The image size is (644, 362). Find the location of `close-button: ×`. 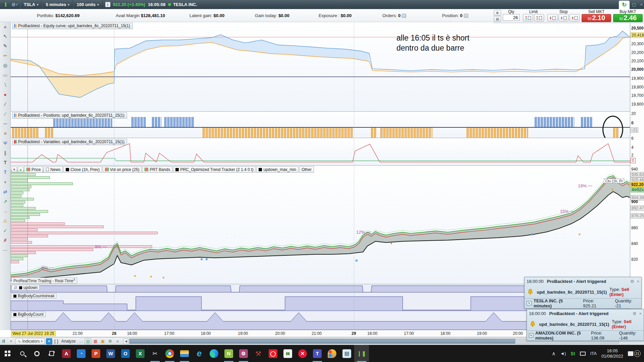

close-button: × is located at coordinates (641, 5).